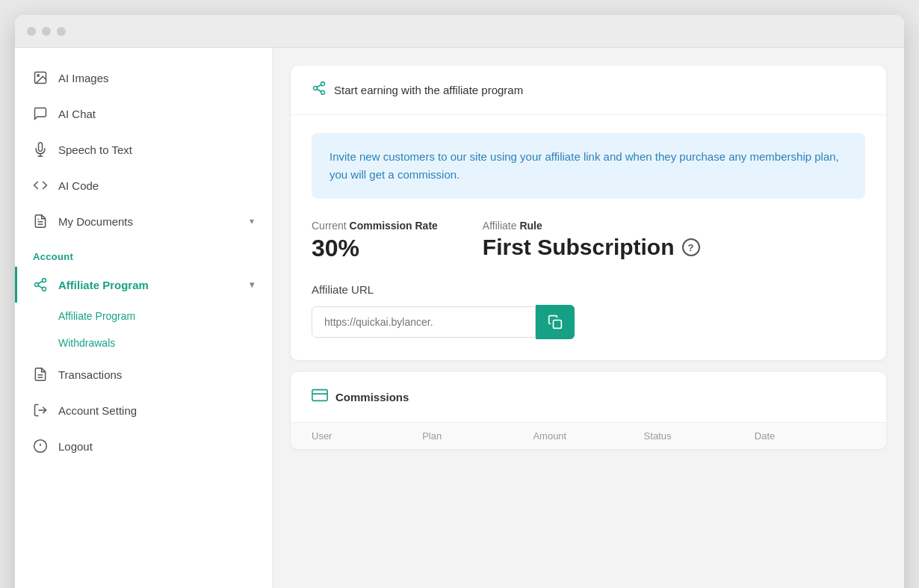  I want to click on affiliate-url-input, so click(424, 322).